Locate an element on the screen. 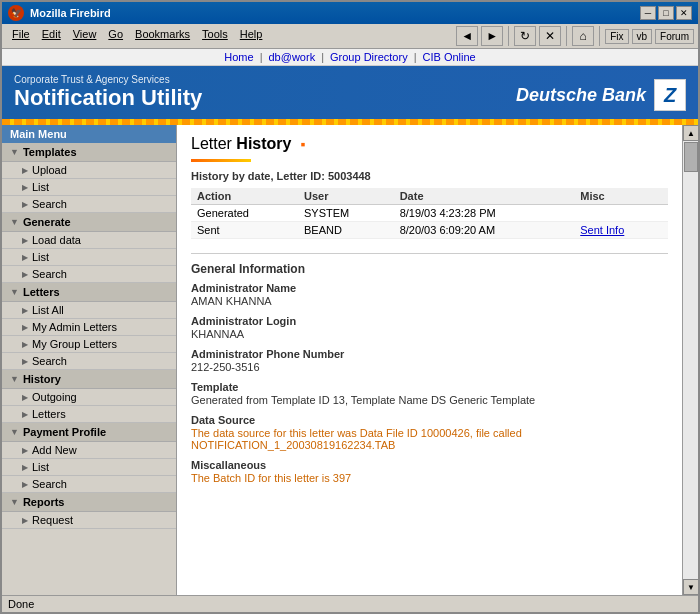 The height and width of the screenshot is (614, 700). nav-group-directory: Group Directory is located at coordinates (369, 57).